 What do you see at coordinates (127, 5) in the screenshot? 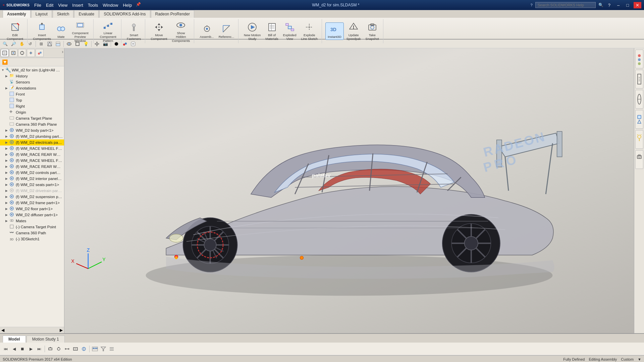
I see `menu-help: Help` at bounding box center [127, 5].